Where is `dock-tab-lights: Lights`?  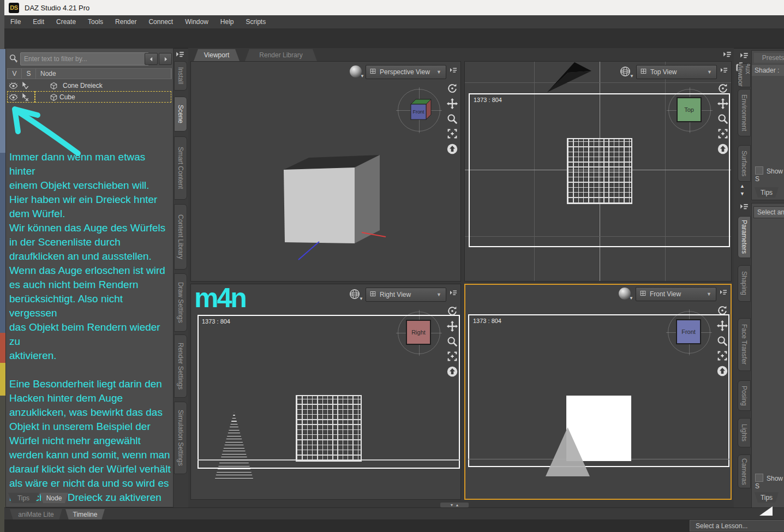
dock-tab-lights: Lights is located at coordinates (744, 433).